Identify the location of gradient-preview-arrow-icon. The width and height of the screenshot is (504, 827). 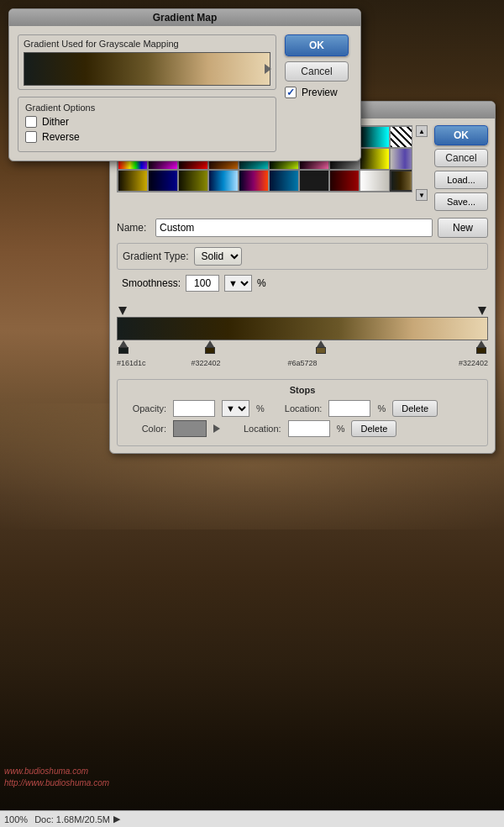
(268, 69).